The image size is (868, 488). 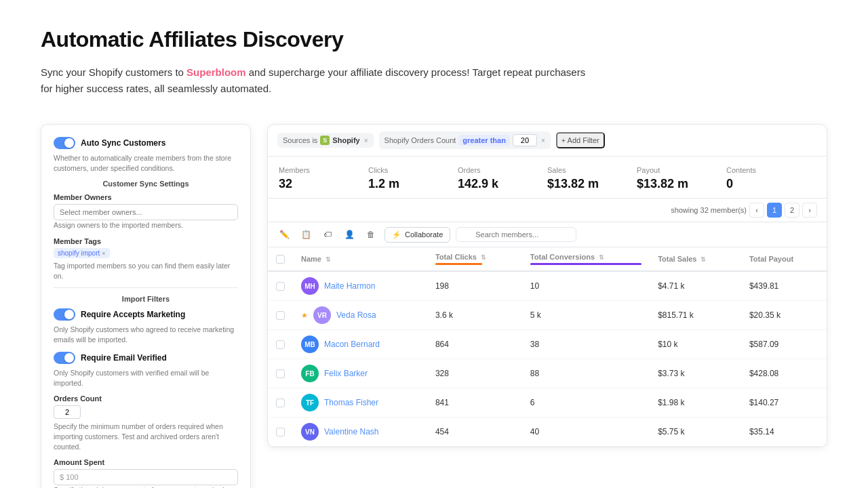 I want to click on next-page-button: ›, so click(x=810, y=210).